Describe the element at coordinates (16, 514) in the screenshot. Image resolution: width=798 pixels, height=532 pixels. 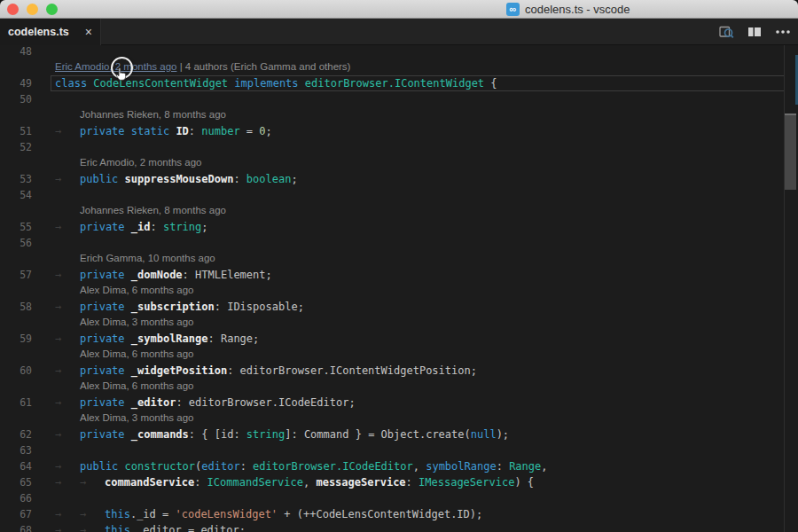
I see `line-number: 67` at that location.